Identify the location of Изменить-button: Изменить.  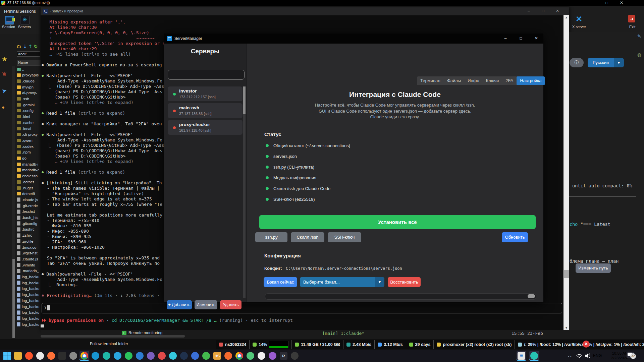
(206, 305).